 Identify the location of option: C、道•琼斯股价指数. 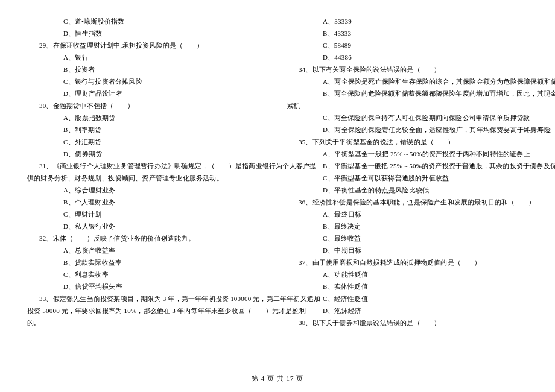
(148, 21).